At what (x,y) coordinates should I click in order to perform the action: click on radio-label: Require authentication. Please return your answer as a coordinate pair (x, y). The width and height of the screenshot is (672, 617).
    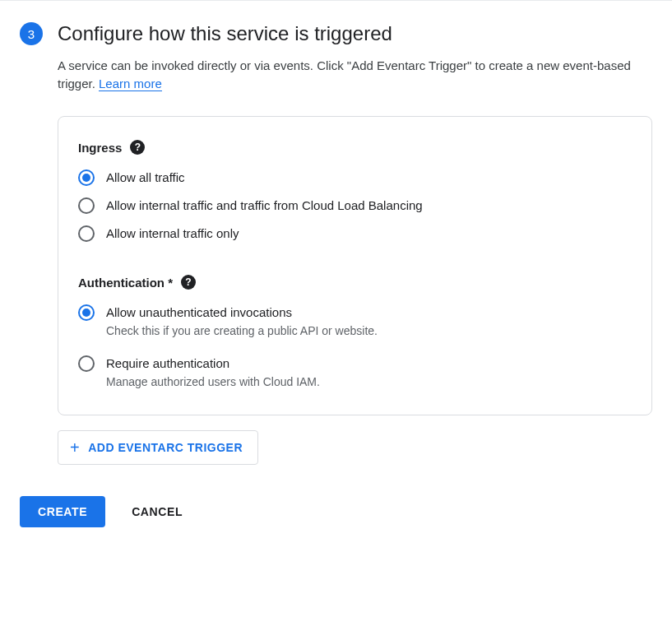
    Looking at the image, I should click on (213, 364).